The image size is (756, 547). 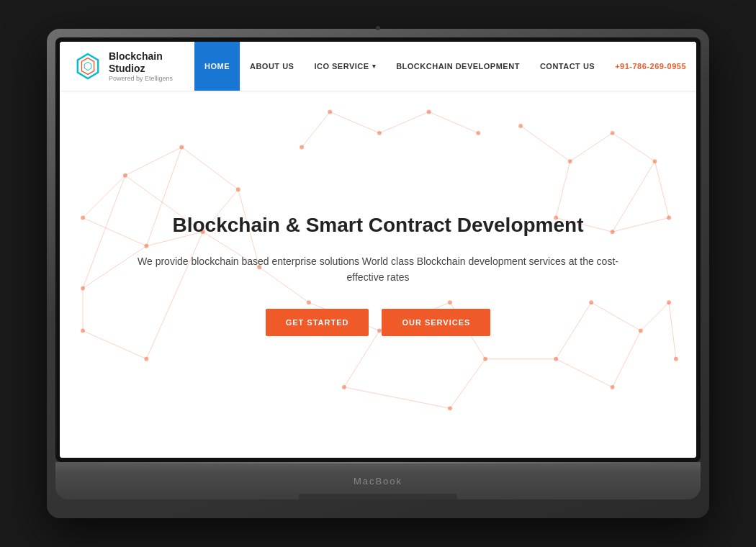 I want to click on get-started-button: GET STARTED, so click(x=318, y=322).